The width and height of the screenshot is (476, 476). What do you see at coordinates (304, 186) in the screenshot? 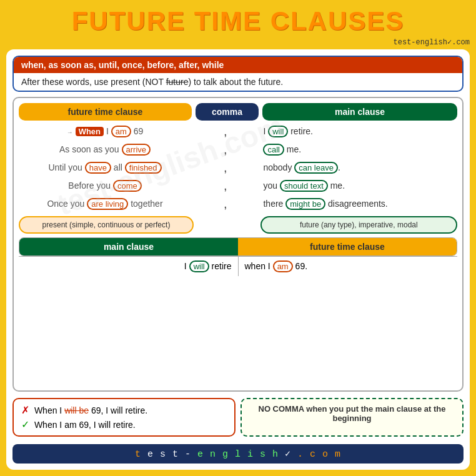
I see `pill-should-text: should text` at bounding box center [304, 186].